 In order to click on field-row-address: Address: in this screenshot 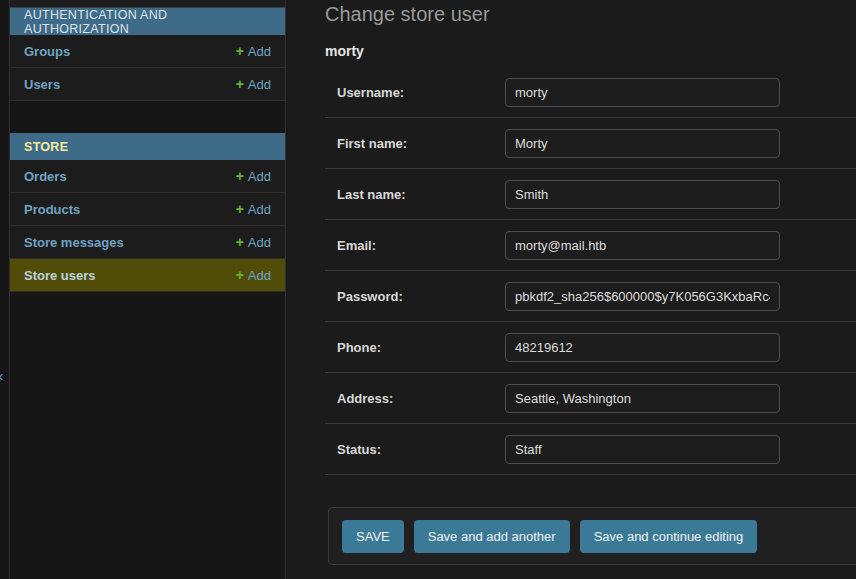, I will do `click(590, 398)`.